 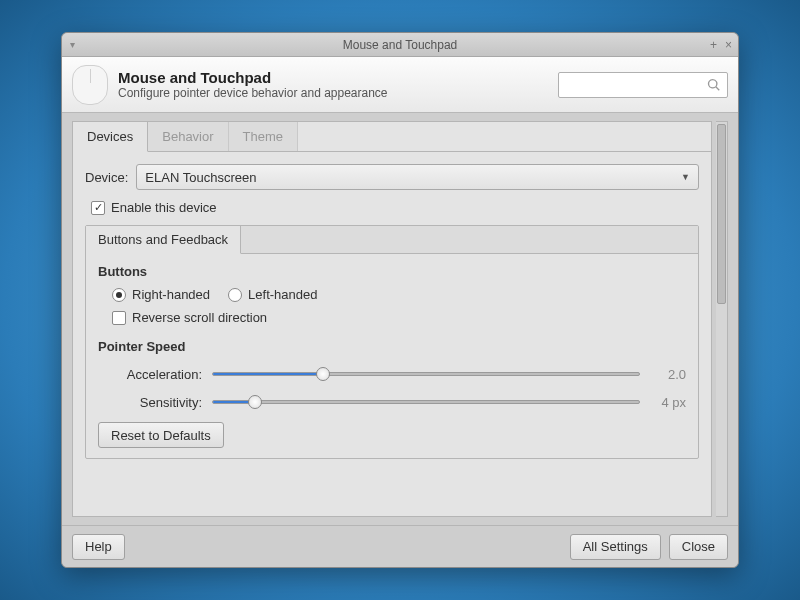 What do you see at coordinates (200, 178) in the screenshot?
I see `device-selected: ELAN Touchscreen` at bounding box center [200, 178].